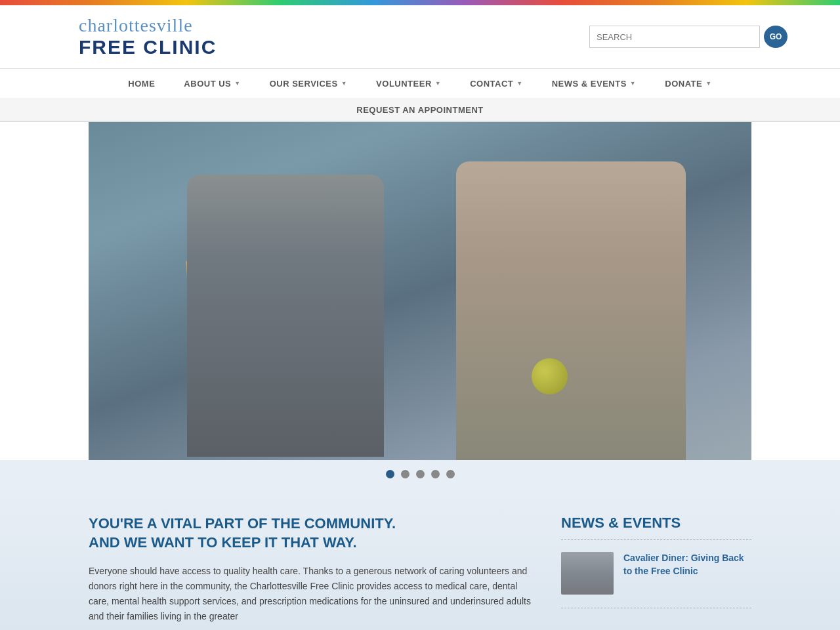 This screenshot has height=630, width=840. I want to click on nav-main-list: HOME ABOUT US ▼ OUR SERVICES ▼ VOLUNTEER…, so click(420, 83).